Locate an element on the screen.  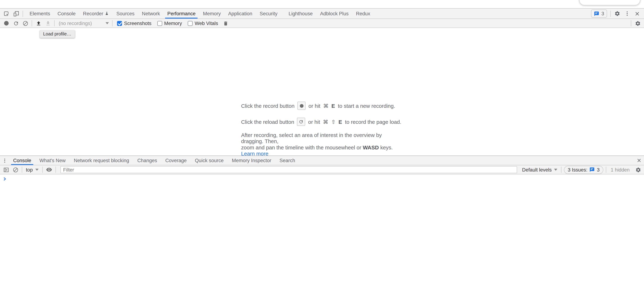
drawer-tabbar: Console What's New Network request block… is located at coordinates (322, 160).